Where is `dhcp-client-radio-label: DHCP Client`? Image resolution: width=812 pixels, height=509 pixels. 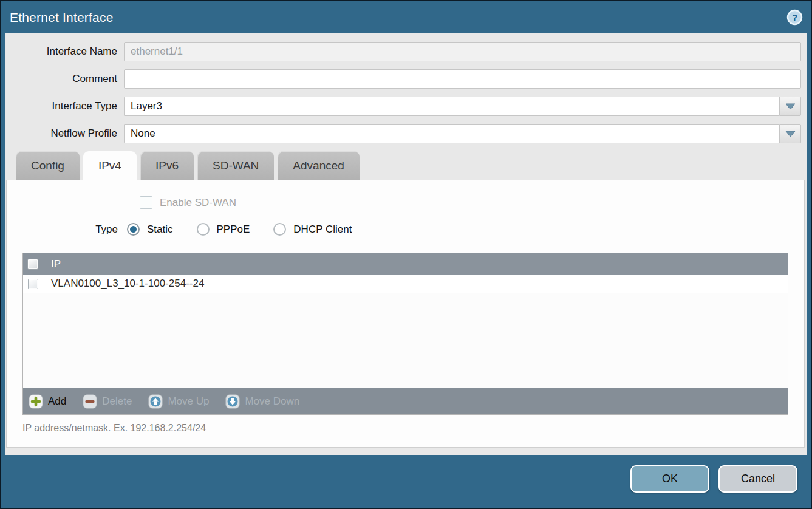 dhcp-client-radio-label: DHCP Client is located at coordinates (322, 230).